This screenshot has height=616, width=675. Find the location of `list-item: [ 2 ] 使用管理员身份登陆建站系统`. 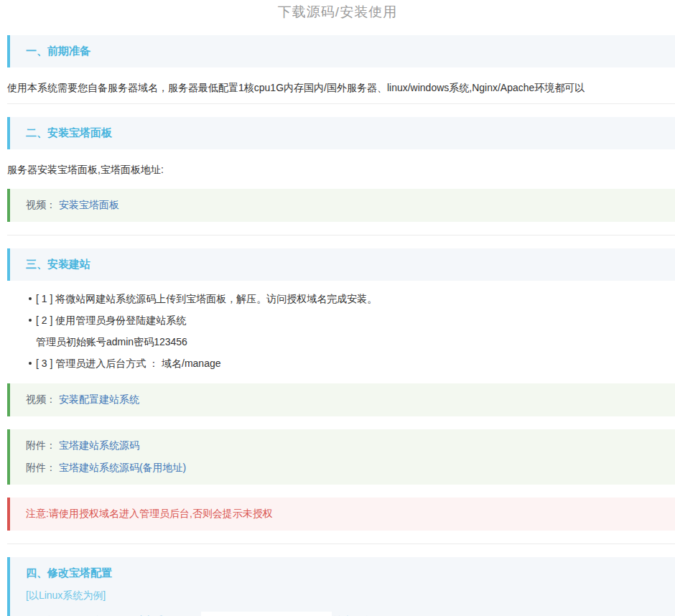

list-item: [ 2 ] 使用管理员身份登陆建站系统 is located at coordinates (341, 320).